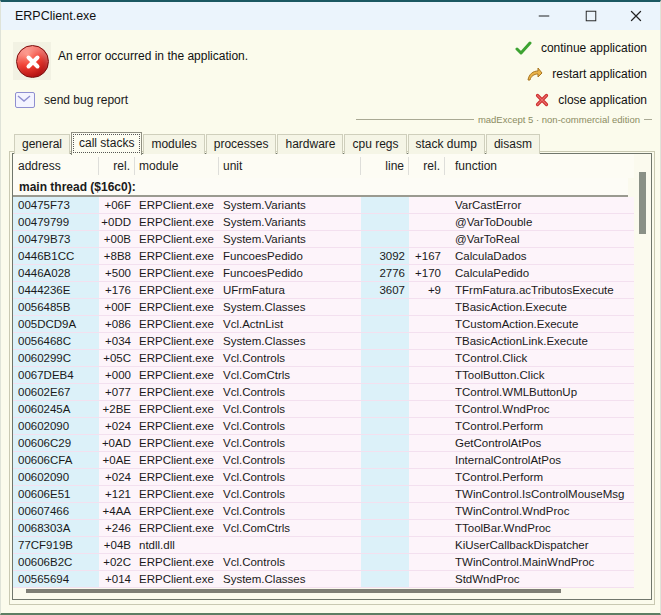  I want to click on close-application-label: close application, so click(602, 100).